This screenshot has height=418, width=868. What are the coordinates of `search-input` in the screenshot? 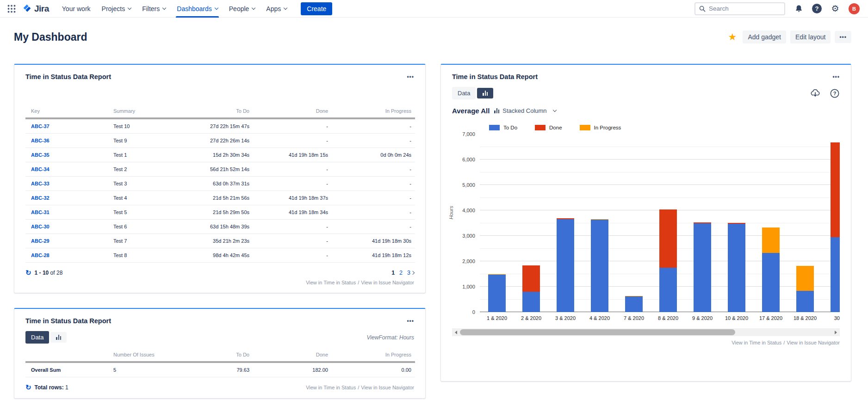 It's located at (741, 8).